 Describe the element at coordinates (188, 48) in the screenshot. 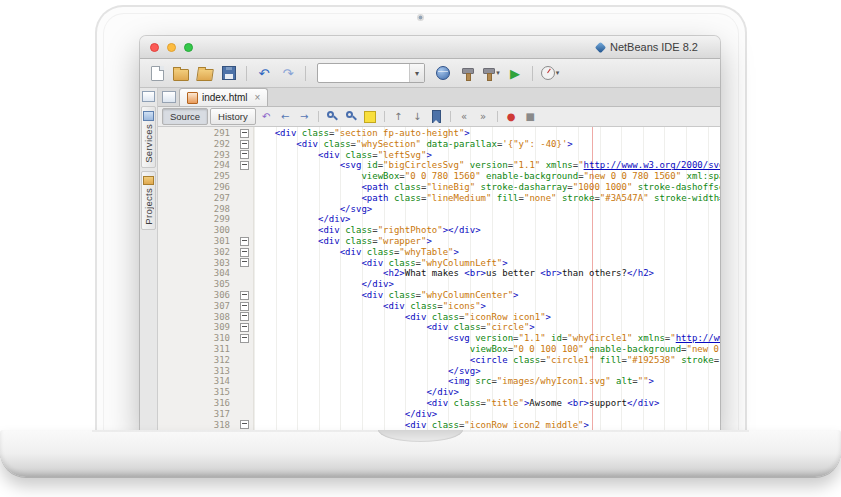

I see `zoom-window-button` at that location.